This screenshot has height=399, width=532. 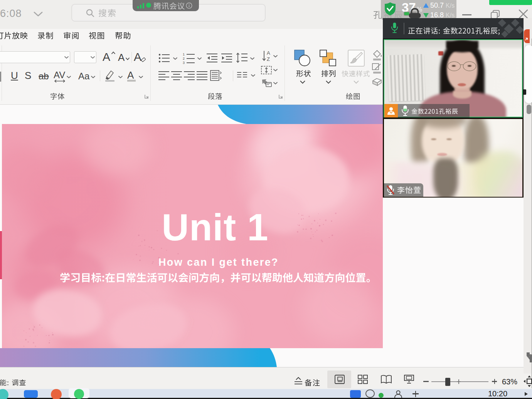 I want to click on svg-text: 1, so click(x=184, y=54).